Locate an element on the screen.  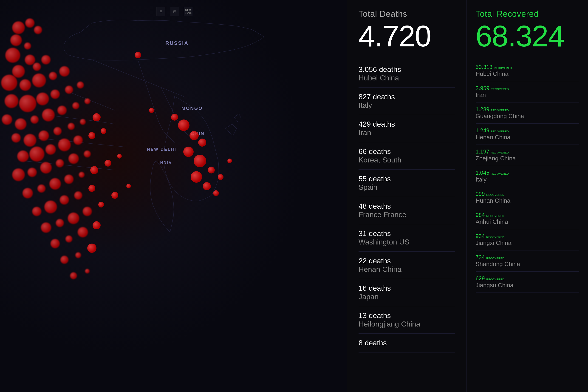
recovered-count-line: 629 recovered is located at coordinates (527, 278).